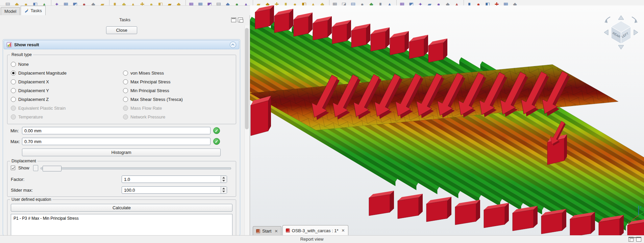  Describe the element at coordinates (178, 90) in the screenshot. I see `result-type-radio-option: Min Principal Stress` at that location.